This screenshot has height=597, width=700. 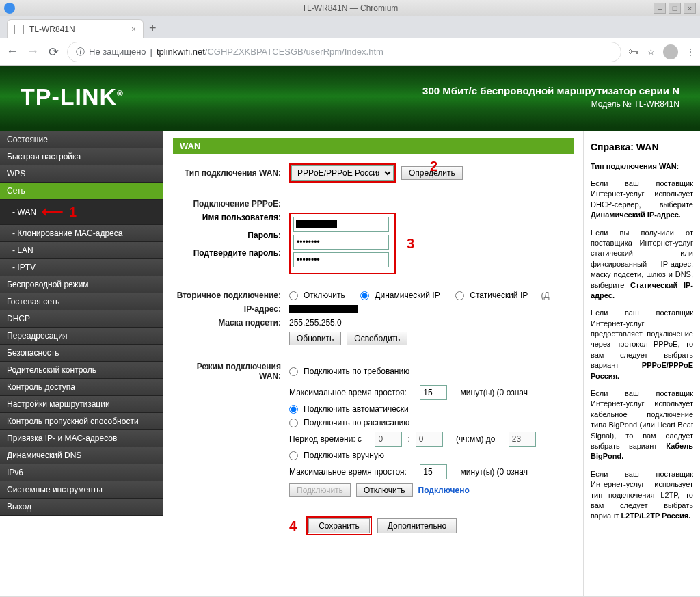 I want to click on window-controls: – □ ×, so click(x=675, y=8).